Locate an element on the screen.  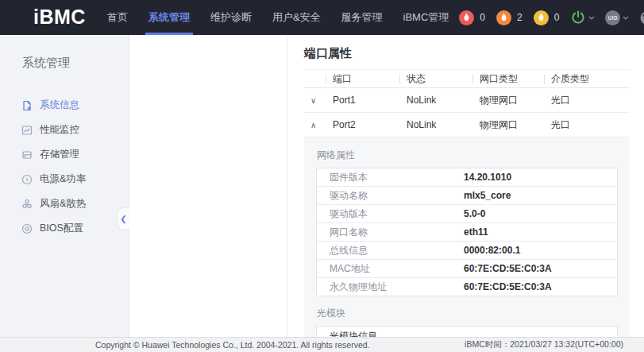
sidebar-item-label: 性能监控 is located at coordinates (60, 130).